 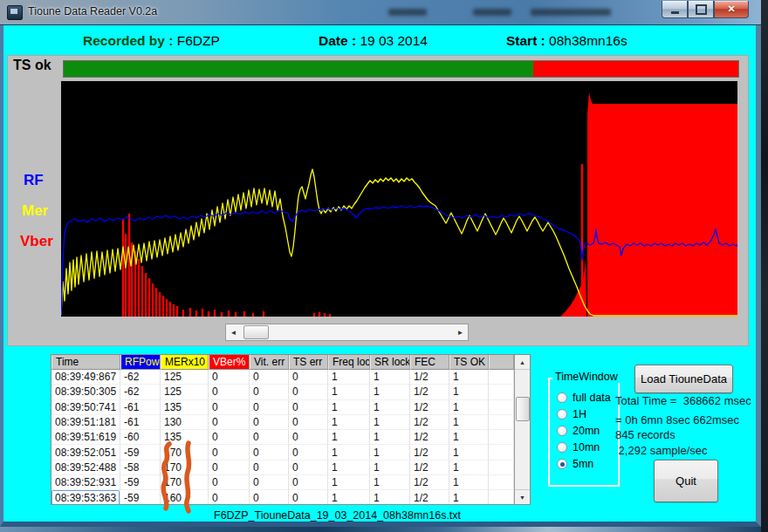 What do you see at coordinates (86, 408) in the screenshot?
I see `table-cell: 08:39:50:741` at bounding box center [86, 408].